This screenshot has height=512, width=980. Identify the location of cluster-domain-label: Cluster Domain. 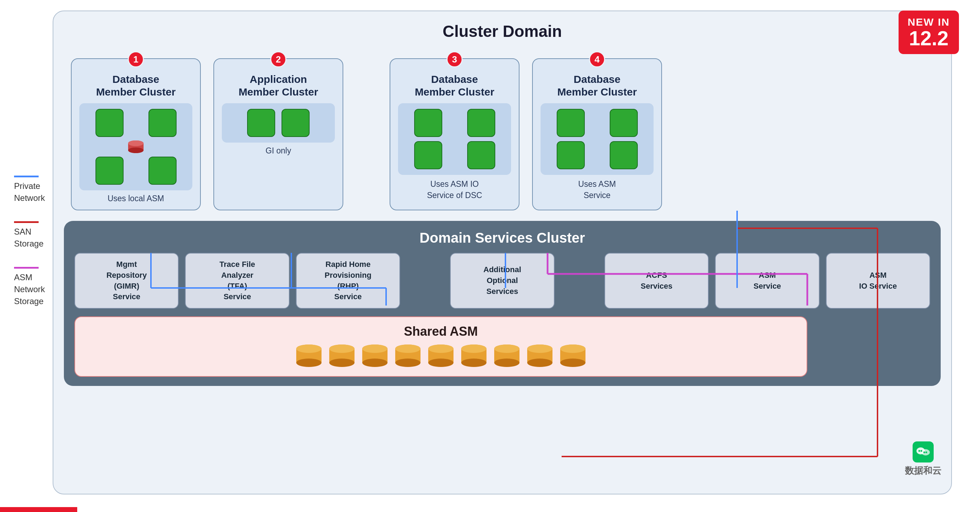
(502, 31).